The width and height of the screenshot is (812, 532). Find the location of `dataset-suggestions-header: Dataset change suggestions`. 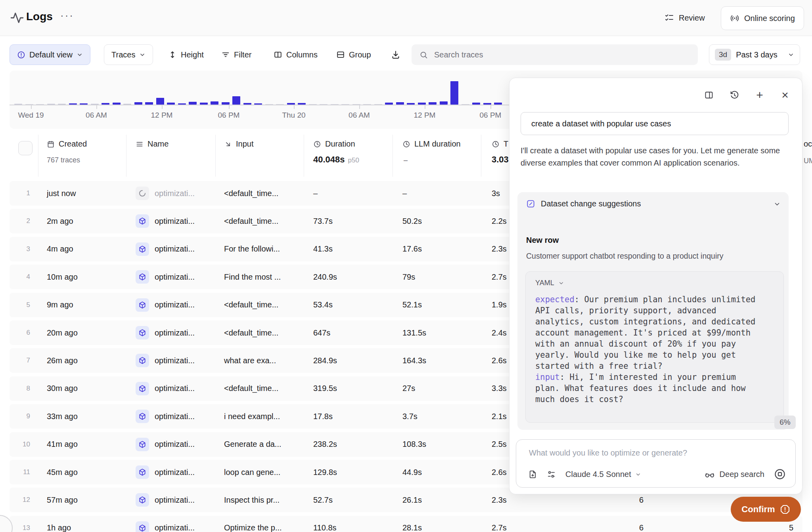

dataset-suggestions-header: Dataset change suggestions is located at coordinates (653, 204).